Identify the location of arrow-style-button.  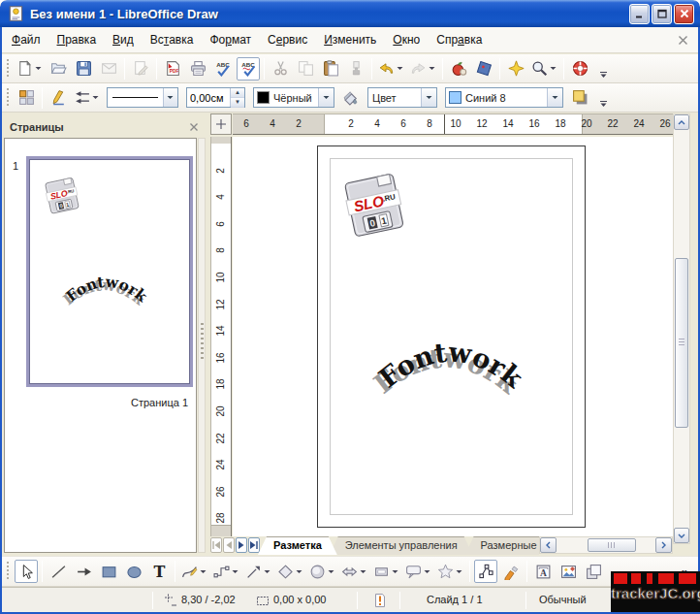
(87, 98).